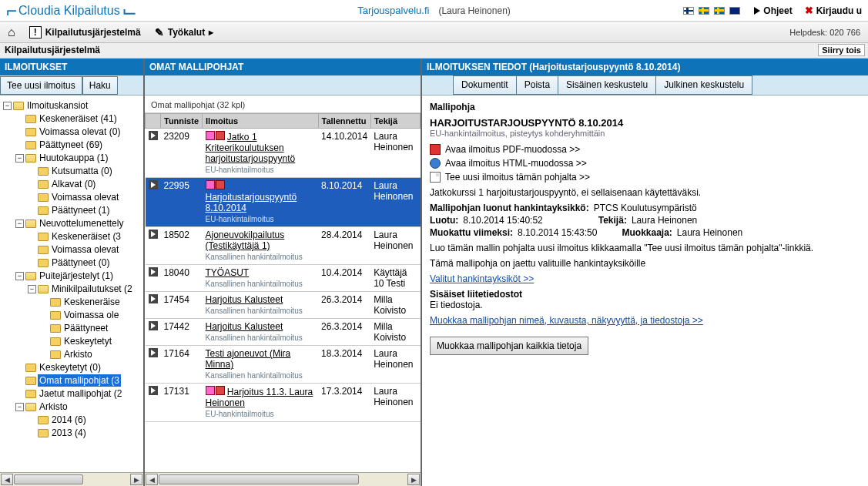 The image size is (868, 486). What do you see at coordinates (704, 11) in the screenshot?
I see `flag-sv-icon` at bounding box center [704, 11].